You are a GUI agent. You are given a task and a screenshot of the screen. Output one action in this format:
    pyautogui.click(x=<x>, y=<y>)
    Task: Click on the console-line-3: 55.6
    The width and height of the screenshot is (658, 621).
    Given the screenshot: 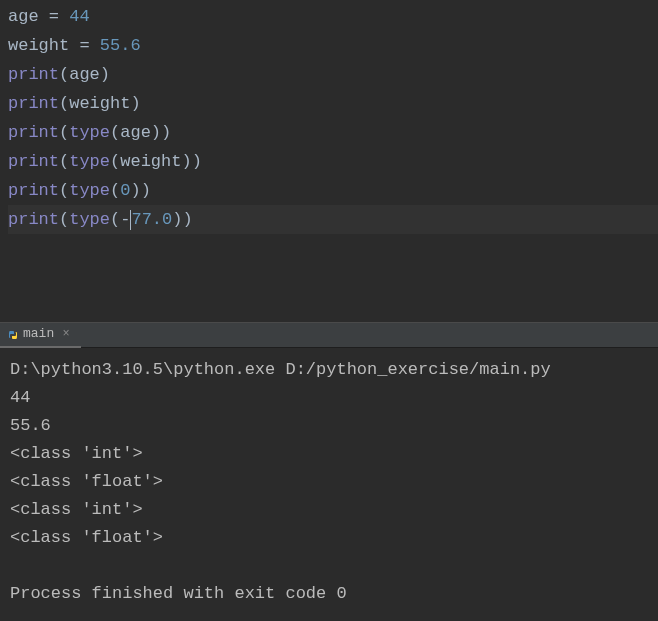 What is the action you would take?
    pyautogui.click(x=329, y=426)
    